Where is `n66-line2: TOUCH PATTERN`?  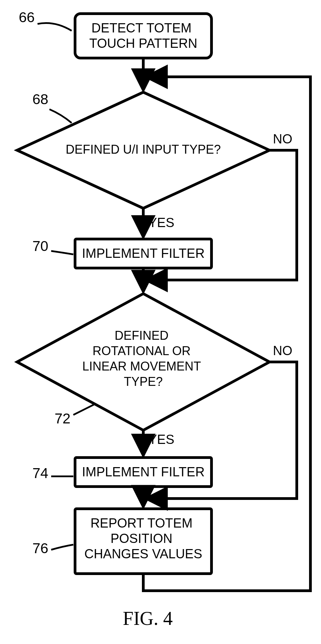 n66-line2: TOUCH PATTERN is located at coordinates (143, 43).